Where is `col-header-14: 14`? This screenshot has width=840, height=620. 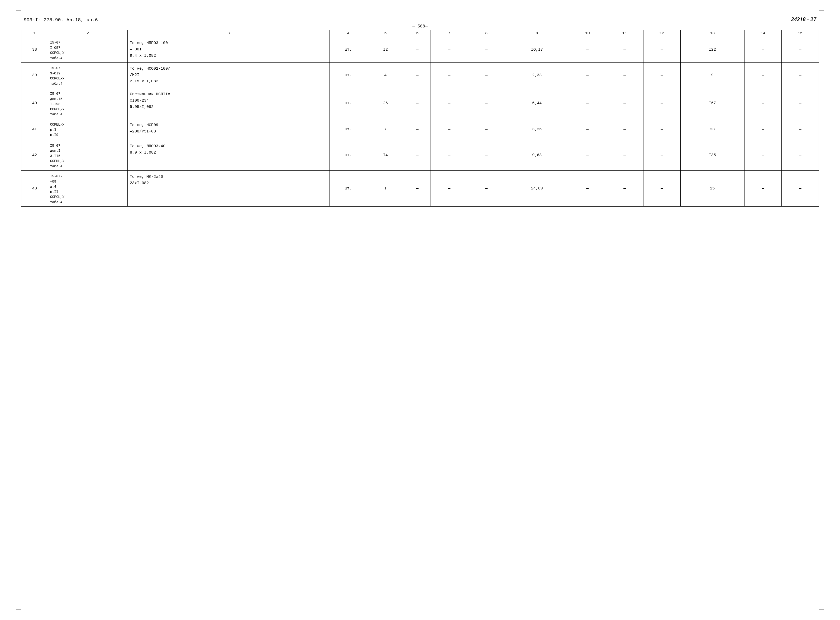
col-header-14: 14 is located at coordinates (763, 33).